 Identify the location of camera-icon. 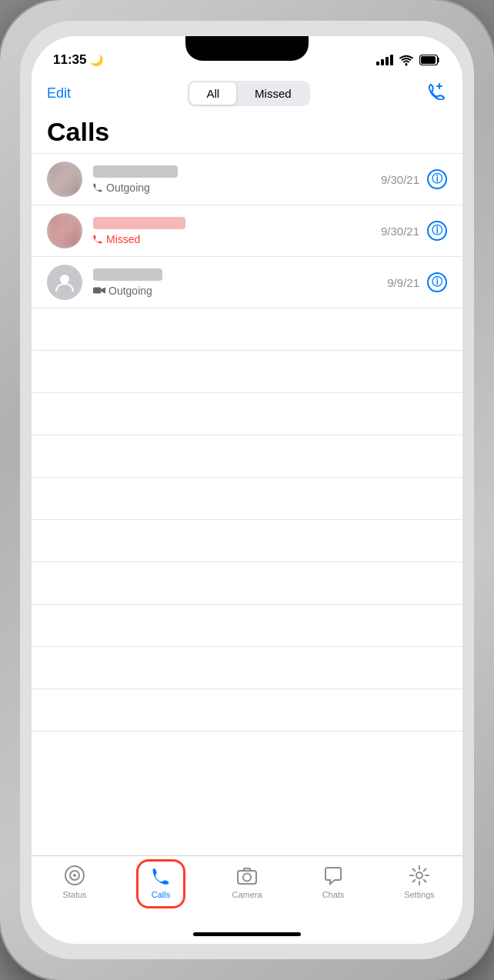
(247, 875).